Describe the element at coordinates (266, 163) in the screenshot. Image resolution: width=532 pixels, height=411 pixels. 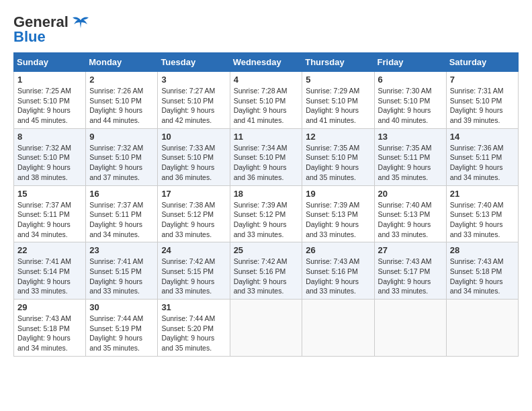
I see `day-detail: Sunrise: 7:34 AM Sunset: 5:10 PM Dayligh…` at that location.